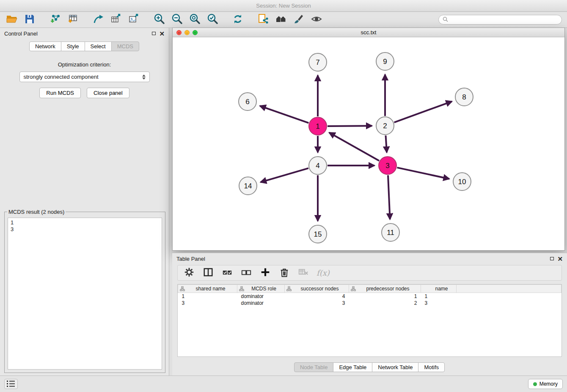 The height and width of the screenshot is (392, 567). Describe the element at coordinates (299, 20) in the screenshot. I see `style-paint-button` at that location.